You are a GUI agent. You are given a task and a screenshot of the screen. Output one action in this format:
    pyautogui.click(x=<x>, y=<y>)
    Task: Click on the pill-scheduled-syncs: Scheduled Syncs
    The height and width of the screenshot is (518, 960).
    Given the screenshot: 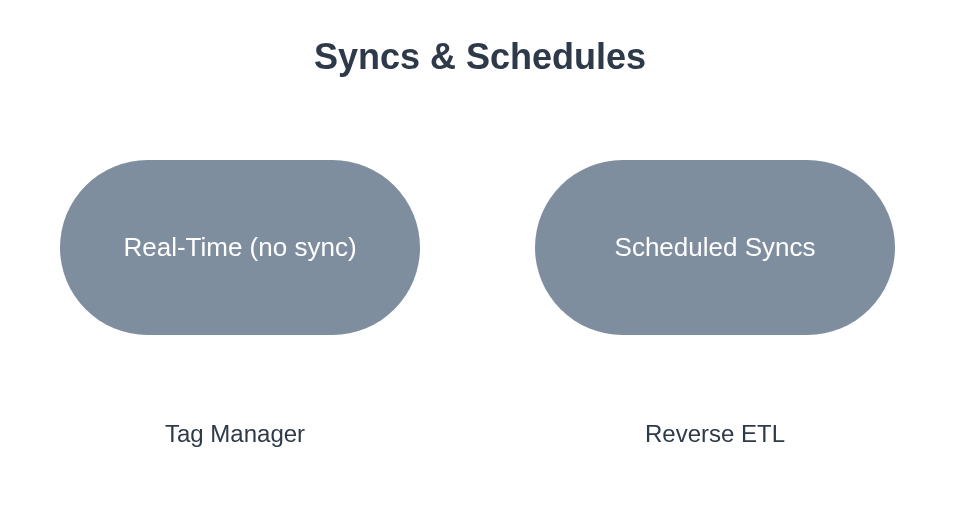 What is the action you would take?
    pyautogui.click(x=715, y=248)
    